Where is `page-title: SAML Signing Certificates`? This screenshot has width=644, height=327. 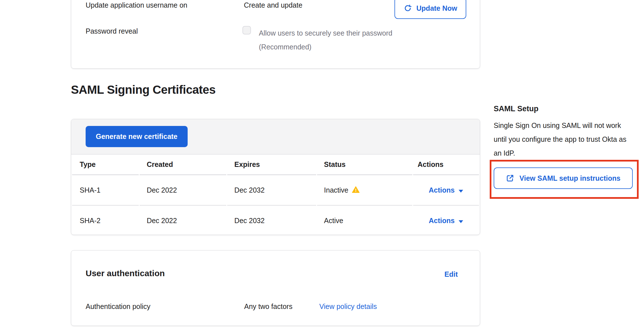
page-title: SAML Signing Certificates is located at coordinates (143, 90).